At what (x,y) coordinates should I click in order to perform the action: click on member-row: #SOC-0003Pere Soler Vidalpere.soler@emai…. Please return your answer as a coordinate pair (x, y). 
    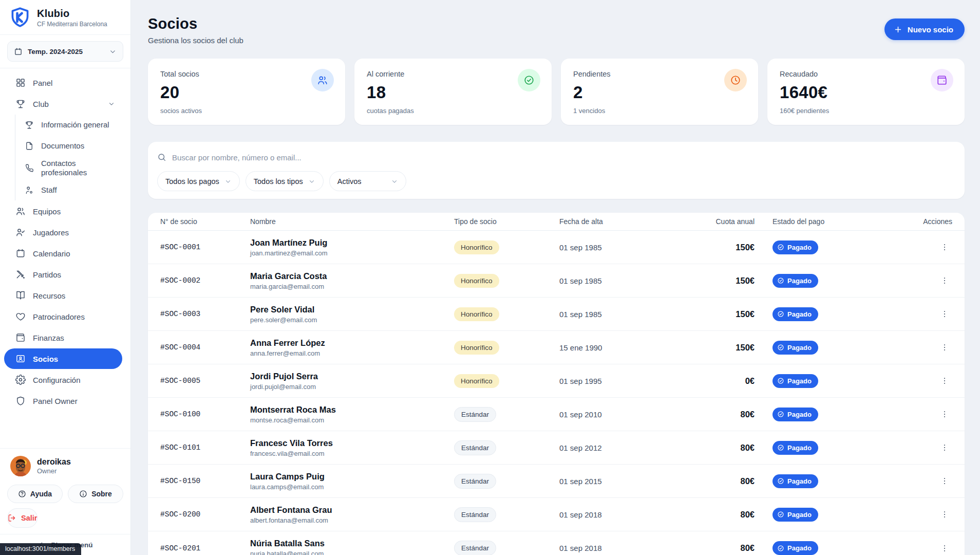
    Looking at the image, I should click on (556, 314).